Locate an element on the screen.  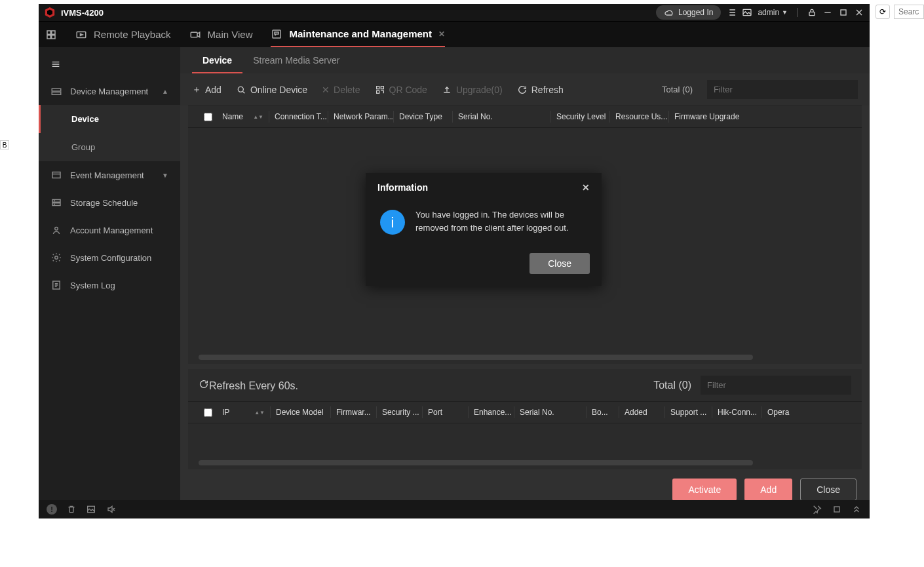
cloud-icon is located at coordinates (669, 12).